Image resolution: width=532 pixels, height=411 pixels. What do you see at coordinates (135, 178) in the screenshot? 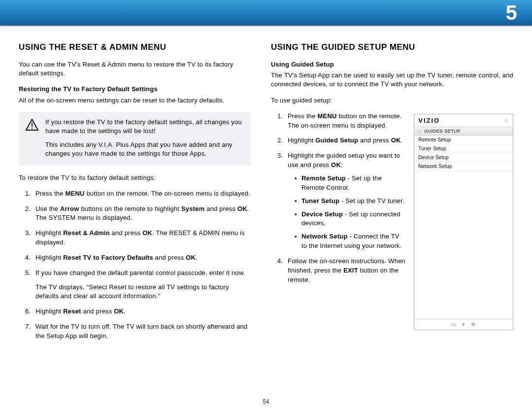
I see `restore-lead: To restore the TV to its factory default…` at bounding box center [135, 178].